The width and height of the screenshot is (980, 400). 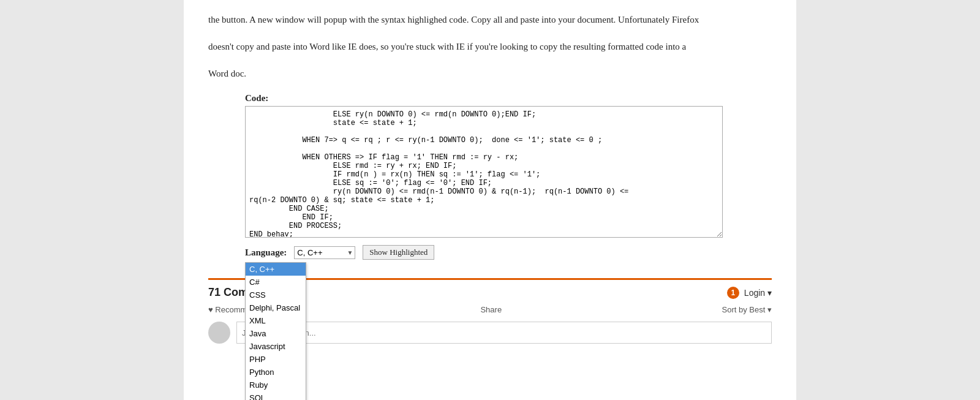 What do you see at coordinates (219, 333) in the screenshot?
I see `avatar` at bounding box center [219, 333].